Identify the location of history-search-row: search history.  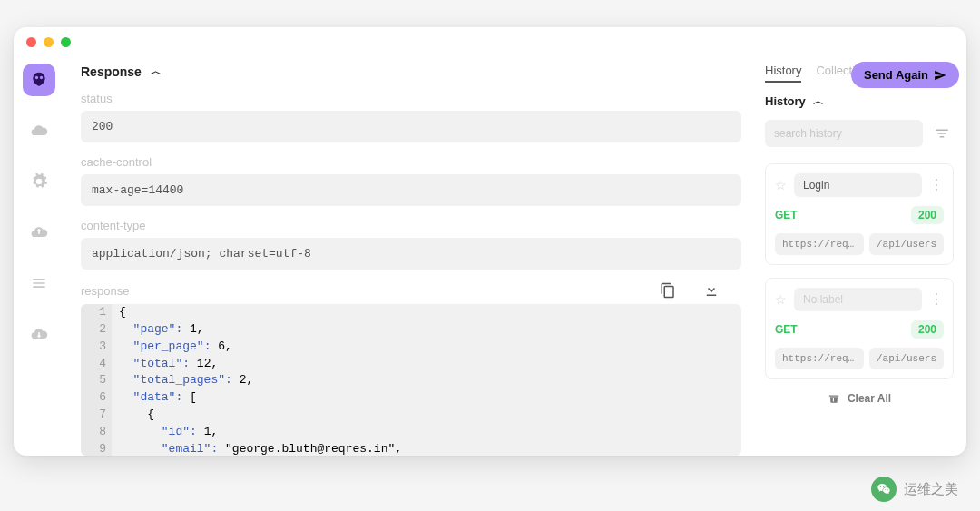
(859, 133).